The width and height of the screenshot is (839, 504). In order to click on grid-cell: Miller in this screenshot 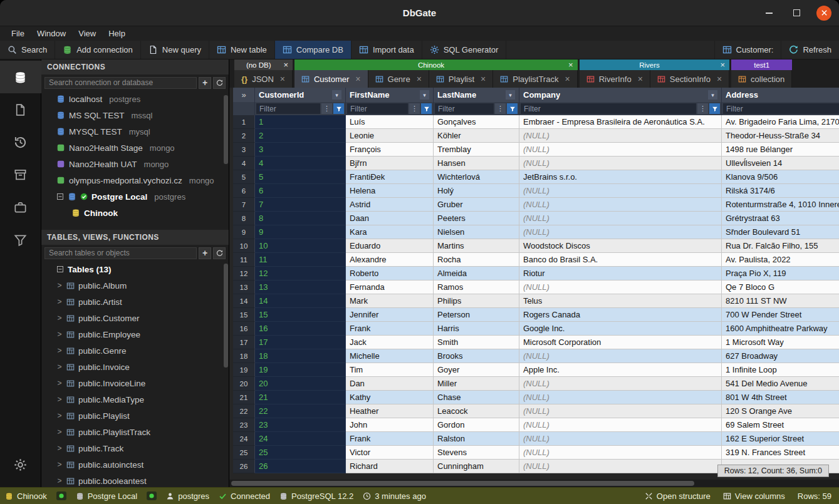, I will do `click(476, 384)`.